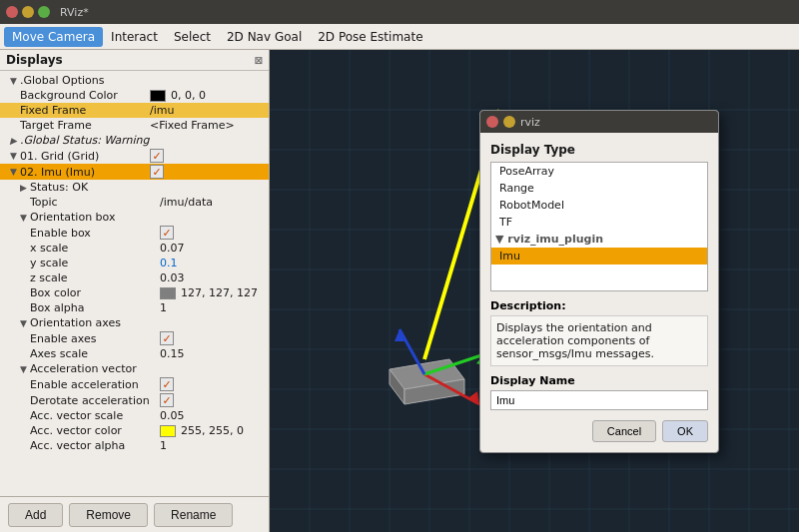  What do you see at coordinates (12, 12) in the screenshot?
I see `close-button` at bounding box center [12, 12].